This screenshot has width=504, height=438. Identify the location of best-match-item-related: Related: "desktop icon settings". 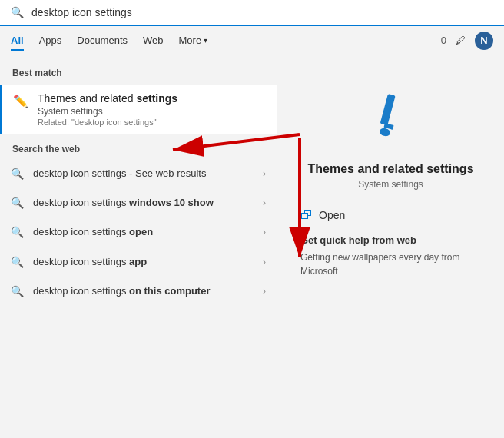
(108, 122).